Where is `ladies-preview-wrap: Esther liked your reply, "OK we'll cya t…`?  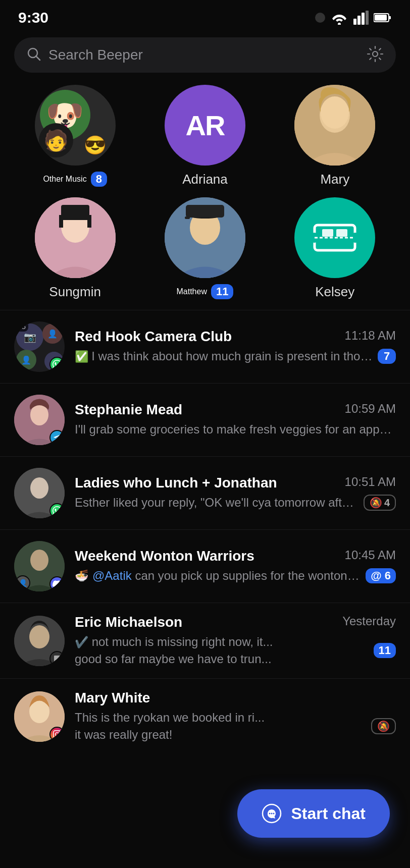 ladies-preview-wrap: Esther liked your reply, "OK we'll cya t… is located at coordinates (235, 503).